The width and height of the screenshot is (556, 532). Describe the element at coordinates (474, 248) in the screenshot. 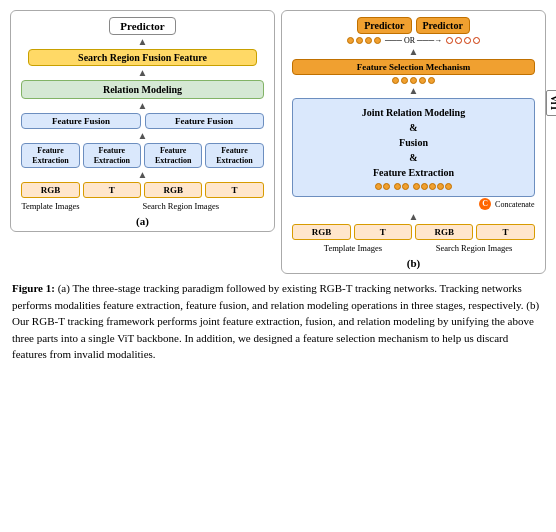

I see `search-label-b: Search Region Images` at that location.